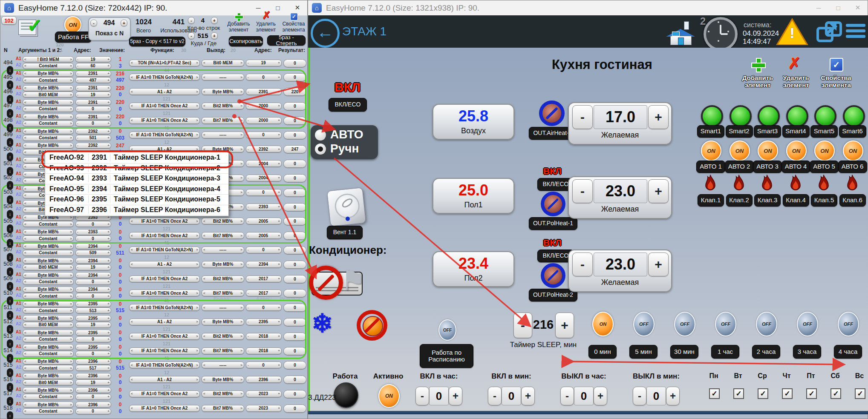  What do you see at coordinates (856, 32) in the screenshot?
I see `menu-icon` at bounding box center [856, 32].